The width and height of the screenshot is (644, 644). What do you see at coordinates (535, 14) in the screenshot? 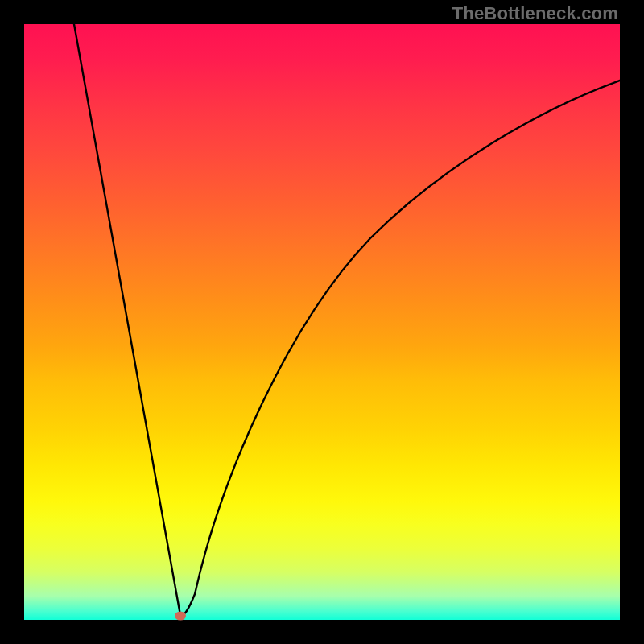
I see `attribution-text: TheBottleneck.com` at bounding box center [535, 14].